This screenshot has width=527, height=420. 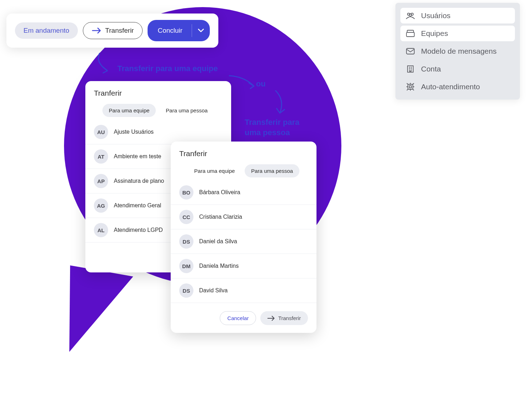 I want to click on avatar: AL, so click(x=101, y=230).